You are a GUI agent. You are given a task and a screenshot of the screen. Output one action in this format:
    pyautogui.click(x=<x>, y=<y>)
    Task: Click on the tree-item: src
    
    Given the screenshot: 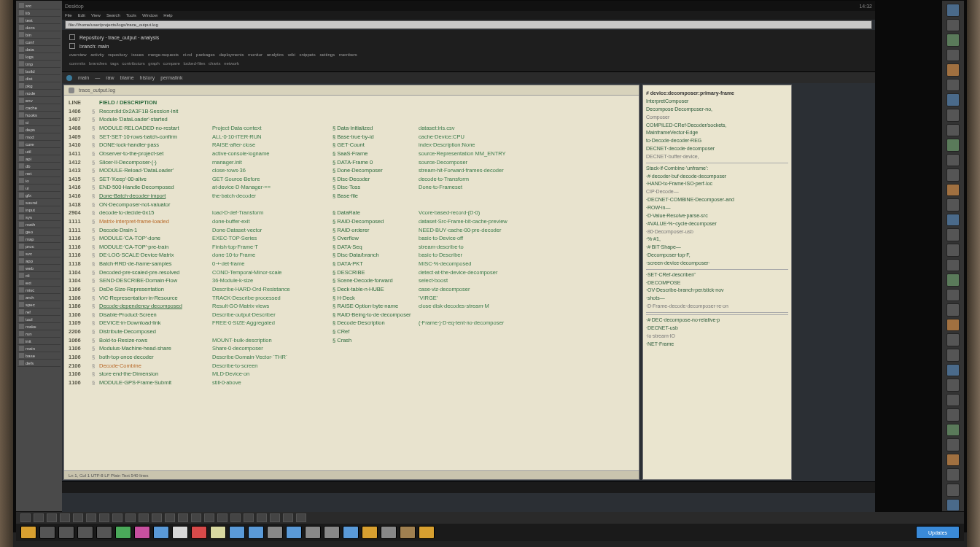 What is the action you would take?
    pyautogui.click(x=39, y=6)
    